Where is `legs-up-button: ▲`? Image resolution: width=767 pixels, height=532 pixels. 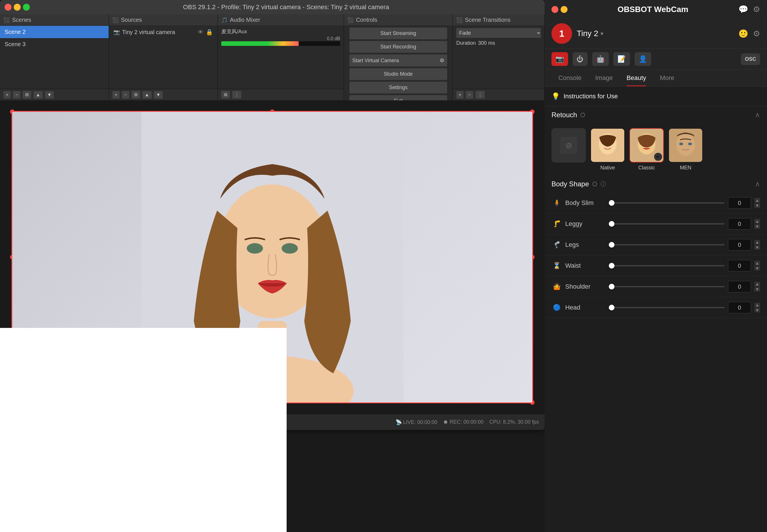
legs-up-button: ▲ is located at coordinates (757, 242).